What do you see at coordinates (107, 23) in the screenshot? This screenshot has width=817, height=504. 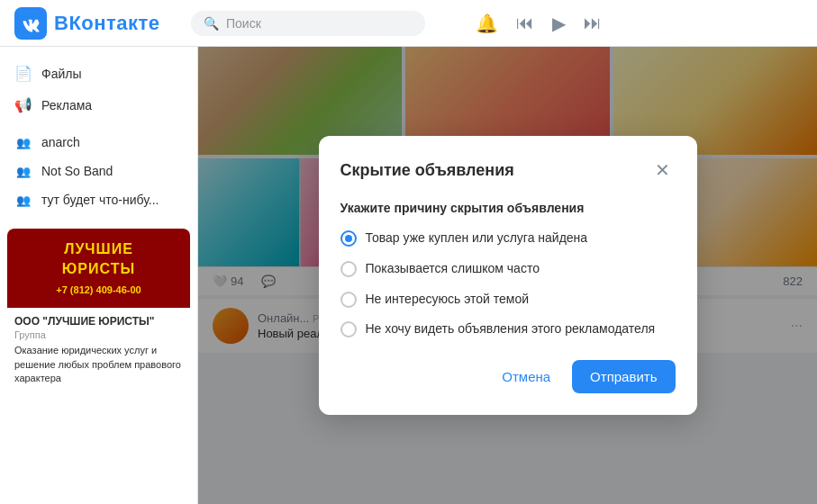 I see `vk-brand-text: ВКонтакте` at bounding box center [107, 23].